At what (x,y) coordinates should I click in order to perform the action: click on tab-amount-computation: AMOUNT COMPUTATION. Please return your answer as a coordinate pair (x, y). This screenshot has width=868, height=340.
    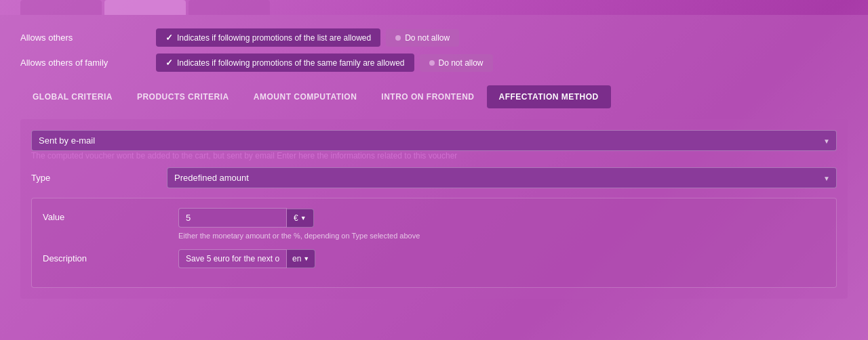
    Looking at the image, I should click on (305, 97).